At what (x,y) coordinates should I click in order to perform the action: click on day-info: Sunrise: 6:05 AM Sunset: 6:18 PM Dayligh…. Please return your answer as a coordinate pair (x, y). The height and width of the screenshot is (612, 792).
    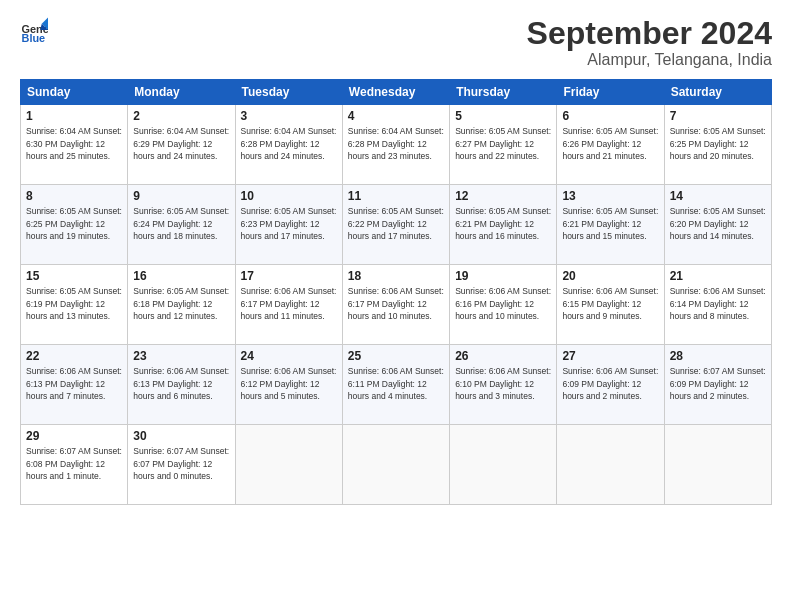
    Looking at the image, I should click on (181, 304).